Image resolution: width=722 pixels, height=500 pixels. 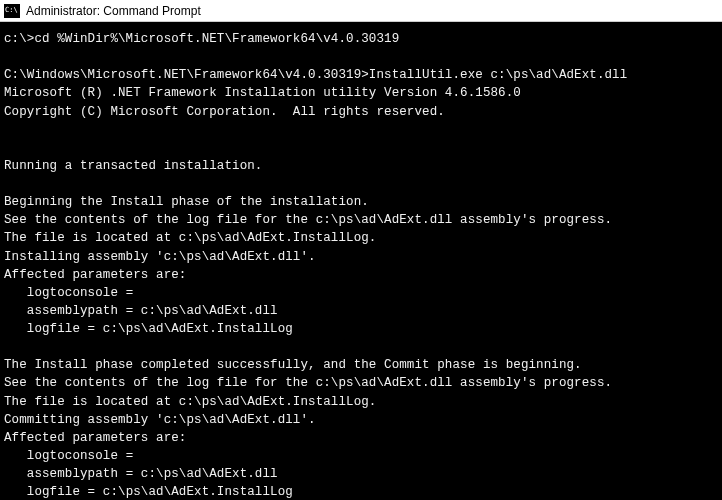 I want to click on terminal-line: C:\Windows\Microsoft.NET\Framework64\v4.…, so click(x=361, y=75).